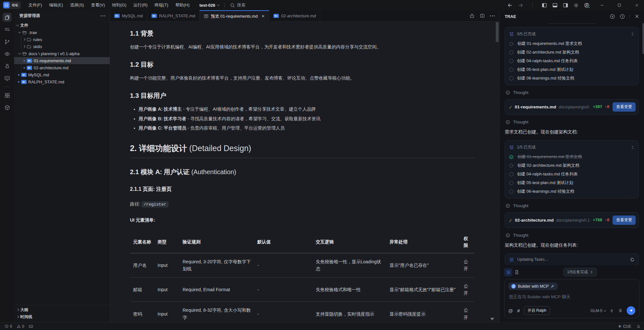 Image resolution: width=644 pixels, height=330 pixels. Describe the element at coordinates (602, 5) in the screenshot. I see `minimize-button` at that location.